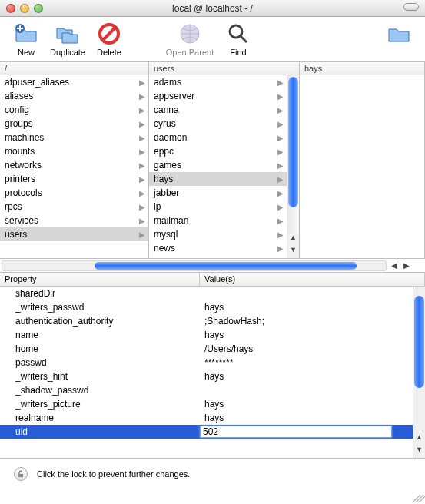 The width and height of the screenshot is (425, 504). What do you see at coordinates (74, 193) in the screenshot?
I see `list-item: protocols▶` at bounding box center [74, 193].